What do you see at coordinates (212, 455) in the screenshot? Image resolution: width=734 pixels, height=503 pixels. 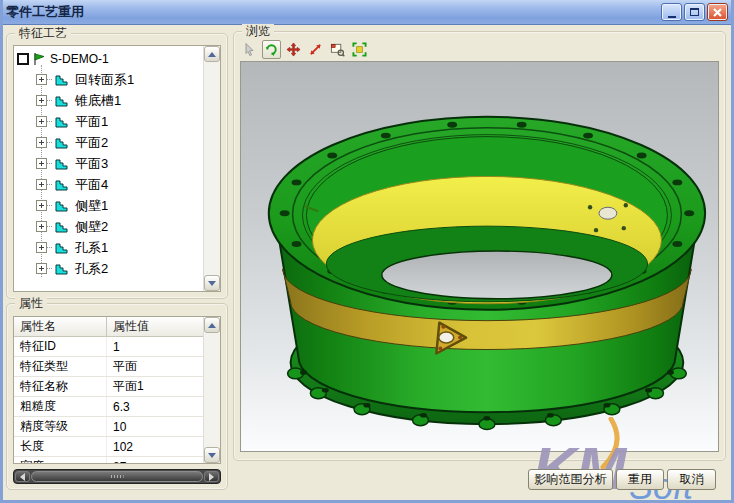 I see `properties-scroll-down-button` at bounding box center [212, 455].